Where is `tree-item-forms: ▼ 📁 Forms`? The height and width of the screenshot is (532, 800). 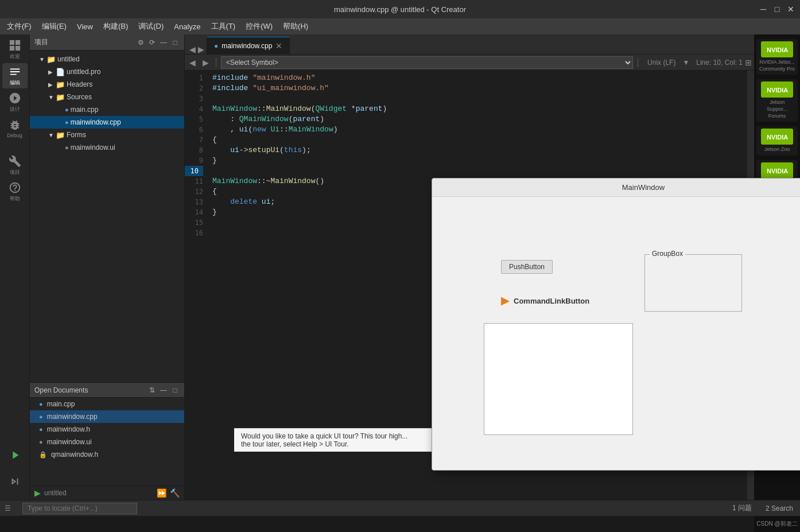 tree-item-forms: ▼ 📁 Forms is located at coordinates (107, 135).